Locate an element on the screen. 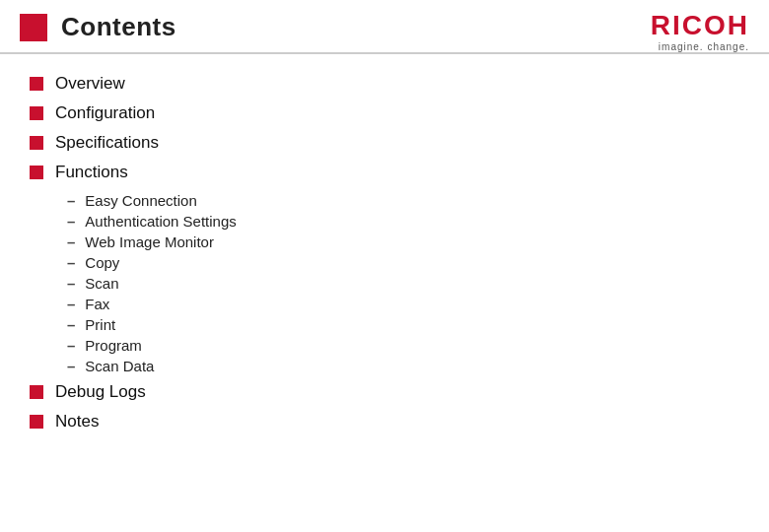 The image size is (769, 532). bullet-icon-functions is located at coordinates (36, 172).